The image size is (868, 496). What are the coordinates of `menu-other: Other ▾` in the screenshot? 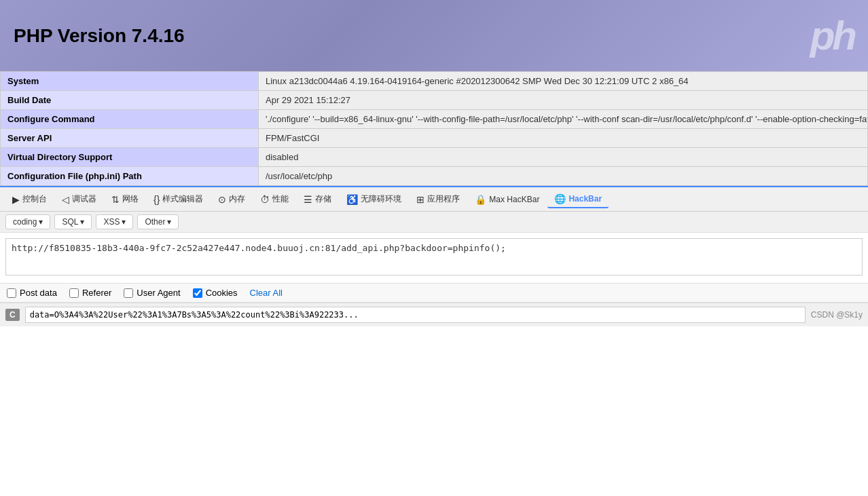 It's located at (158, 222).